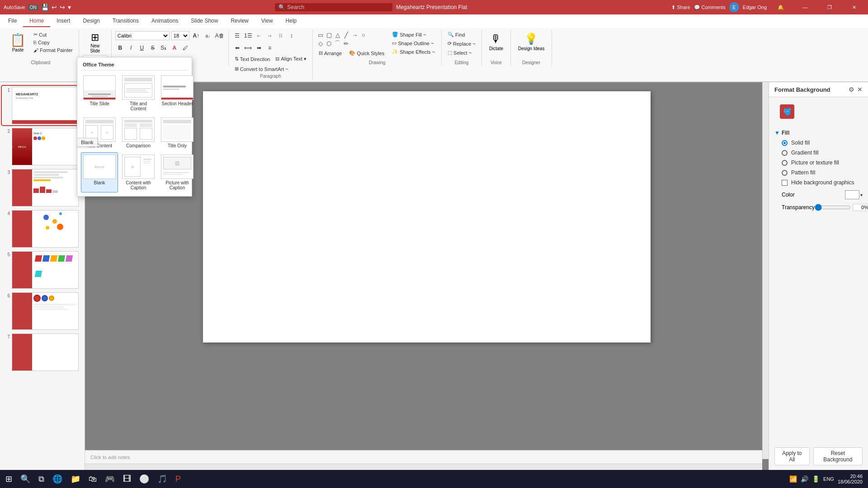  What do you see at coordinates (9, 479) in the screenshot?
I see `start-button: ⊞` at bounding box center [9, 479].